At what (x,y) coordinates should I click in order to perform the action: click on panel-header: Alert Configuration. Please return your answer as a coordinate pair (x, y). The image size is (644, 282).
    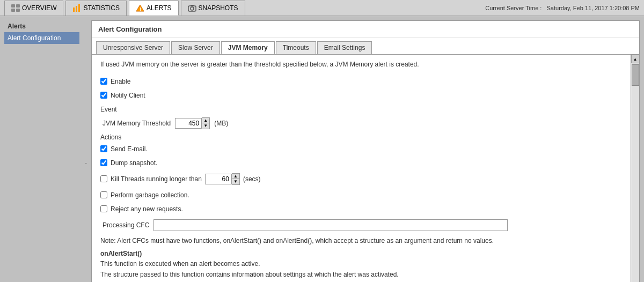
    Looking at the image, I should click on (365, 29).